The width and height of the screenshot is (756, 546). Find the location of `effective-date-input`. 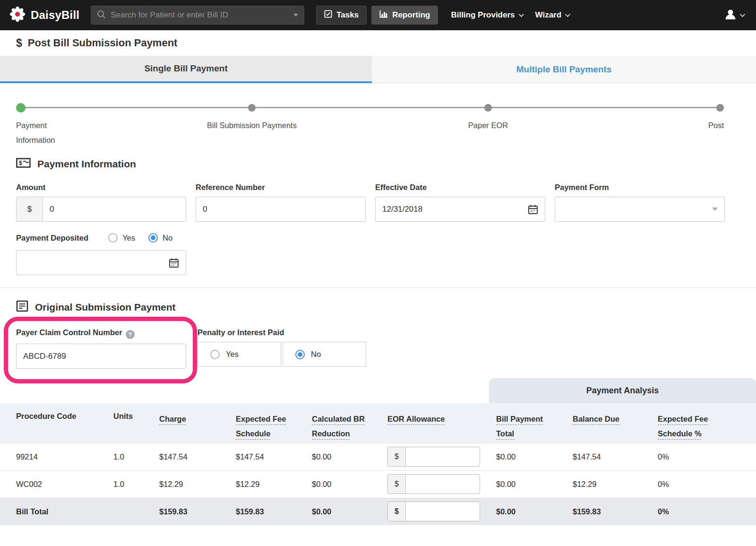

effective-date-input is located at coordinates (448, 209).